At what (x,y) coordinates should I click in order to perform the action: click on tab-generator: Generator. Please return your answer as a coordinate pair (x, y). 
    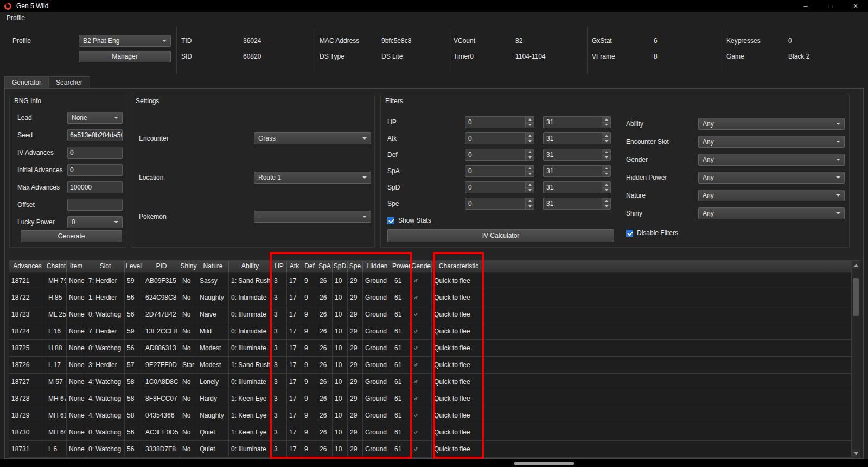
    Looking at the image, I should click on (27, 83).